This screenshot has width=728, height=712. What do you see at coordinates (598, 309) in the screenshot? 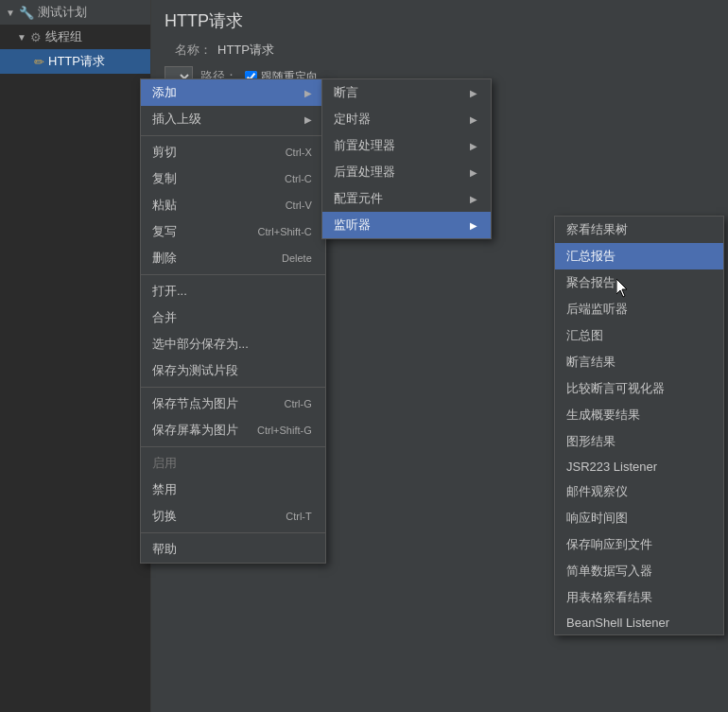
I see `listener-label-backend: 后端监听器` at bounding box center [598, 309].